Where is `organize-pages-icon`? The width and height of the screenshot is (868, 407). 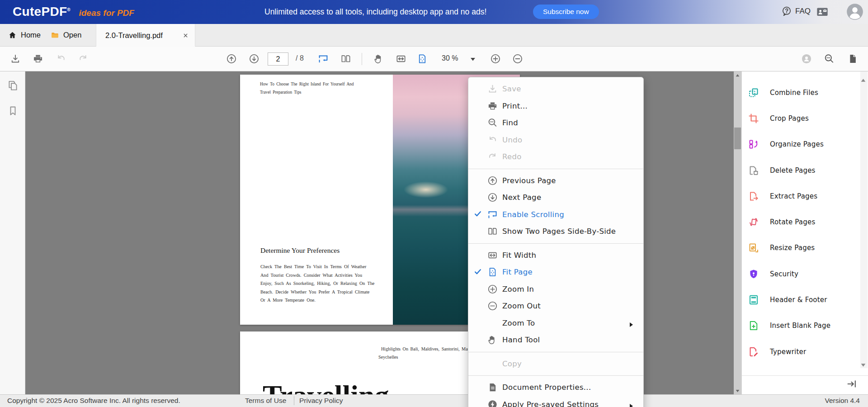 organize-pages-icon is located at coordinates (754, 144).